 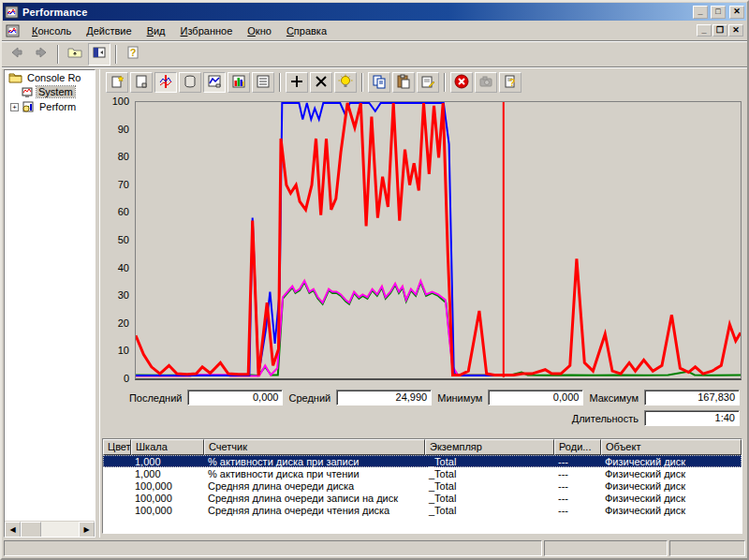 What do you see at coordinates (486, 82) in the screenshot?
I see `update-data-icon` at bounding box center [486, 82].